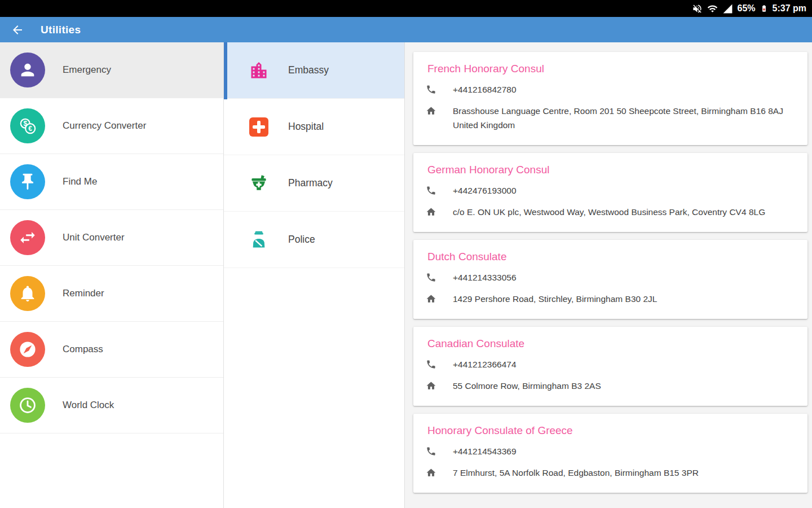 Image resolution: width=812 pixels, height=508 pixels. What do you see at coordinates (610, 278) in the screenshot?
I see `phone-row: +441214333056` at bounding box center [610, 278].